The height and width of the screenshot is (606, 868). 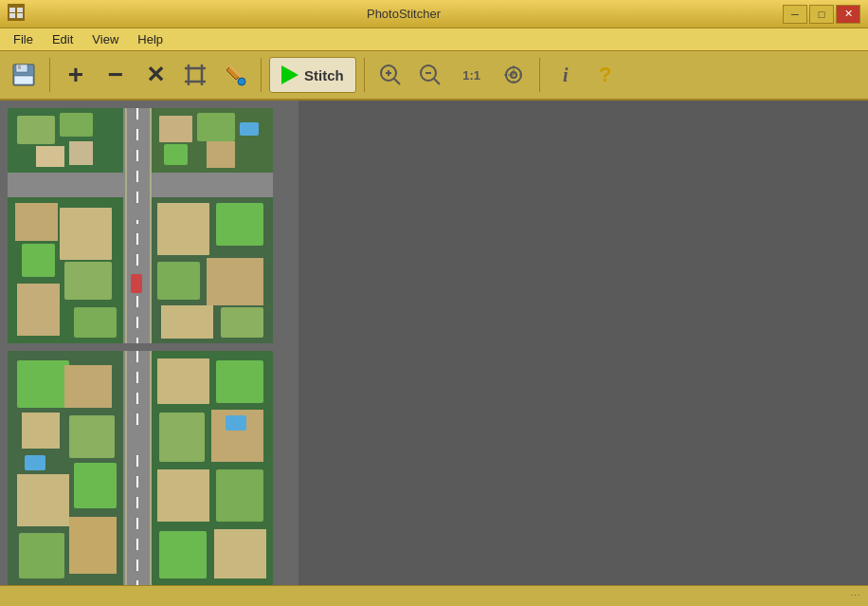 What do you see at coordinates (116, 75) in the screenshot?
I see `remove-button: −` at bounding box center [116, 75].